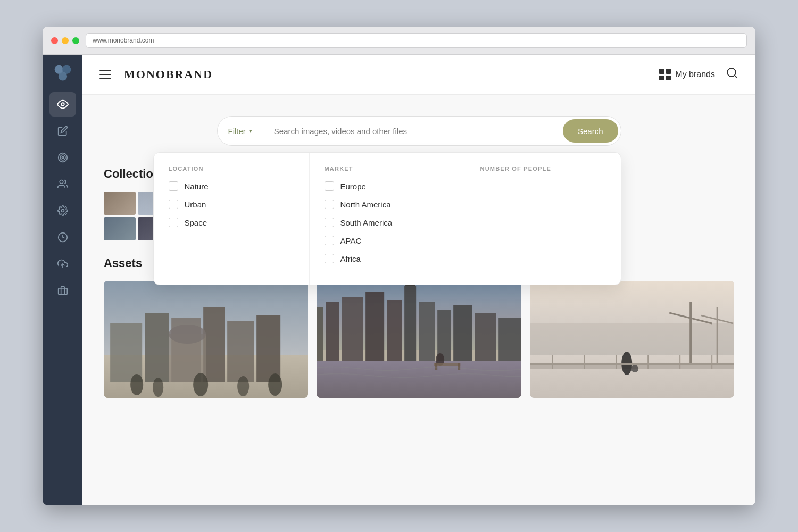 The image size is (798, 532). What do you see at coordinates (353, 186) in the screenshot?
I see `filter-label-europe: Europe` at bounding box center [353, 186].